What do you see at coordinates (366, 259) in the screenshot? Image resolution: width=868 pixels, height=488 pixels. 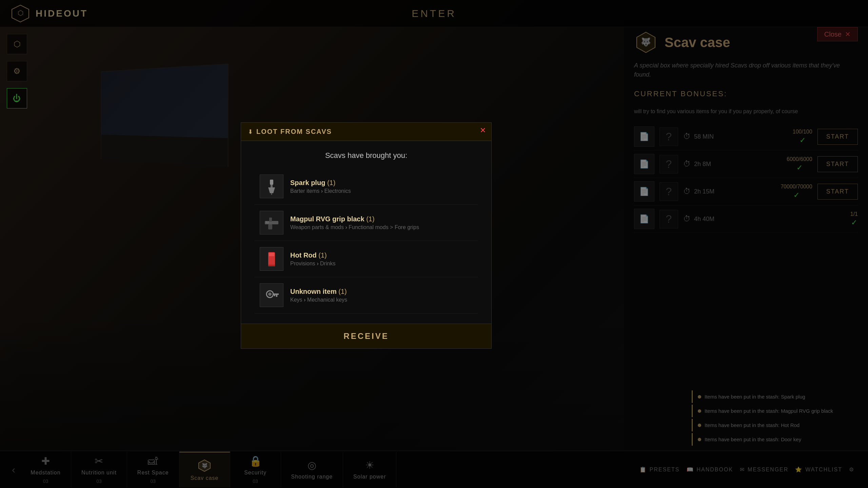 I see `loot-item-2: Hot Rod (1) Provisions › Drinks` at bounding box center [366, 259].